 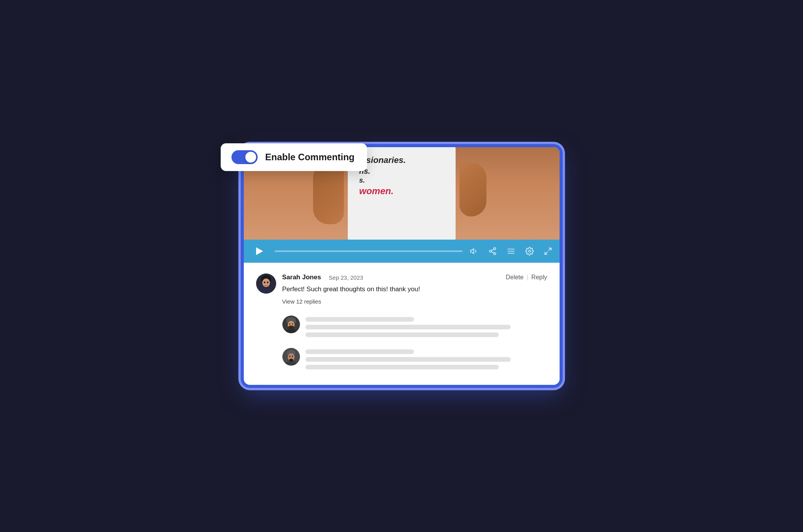 I want to click on comment-date: Sep 23, 2023, so click(x=346, y=277).